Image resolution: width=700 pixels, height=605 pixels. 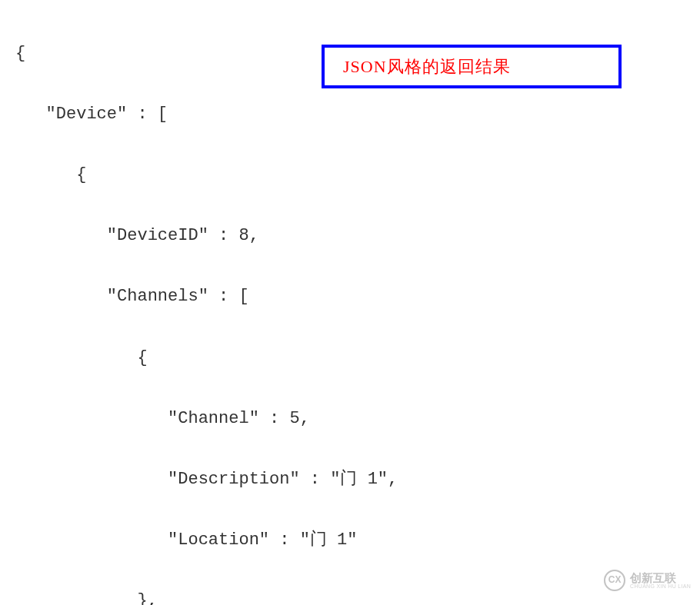 I want to click on annotation-text: JSON风格的返回结果, so click(x=427, y=67).